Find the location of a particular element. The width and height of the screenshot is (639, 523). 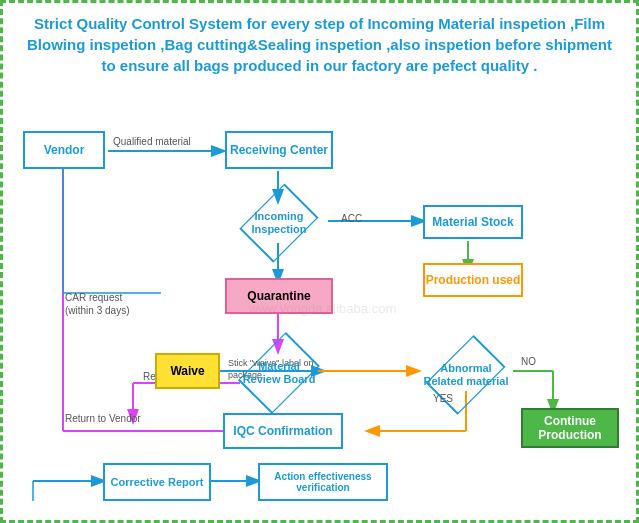

continue-production-box: Continue Production is located at coordinates (570, 428).